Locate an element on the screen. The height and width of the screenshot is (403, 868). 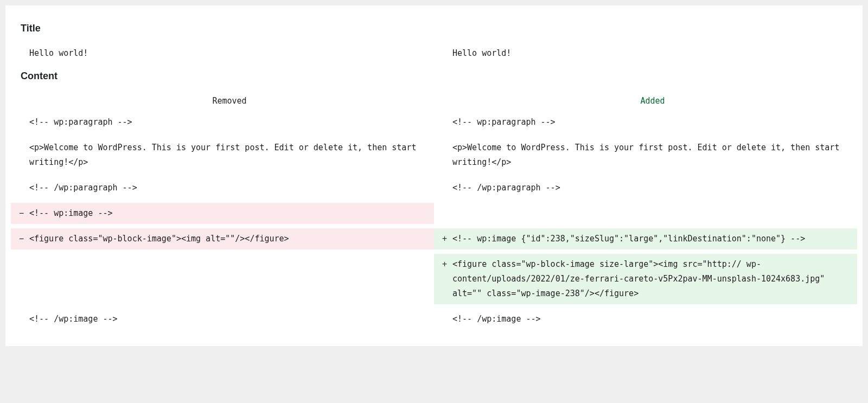
title-right-value: Hello world! is located at coordinates (654, 53).